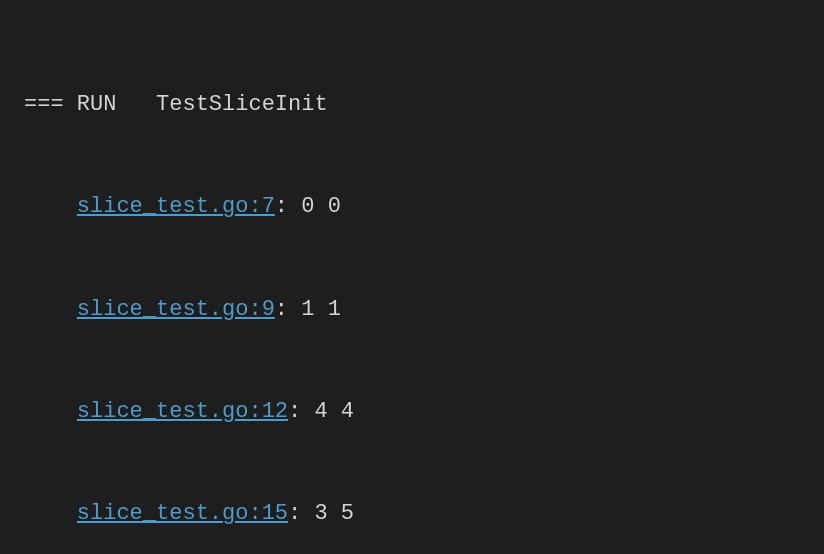 Image resolution: width=824 pixels, height=554 pixels. What do you see at coordinates (308, 310) in the screenshot?
I see `values-9: : 1 1` at bounding box center [308, 310].